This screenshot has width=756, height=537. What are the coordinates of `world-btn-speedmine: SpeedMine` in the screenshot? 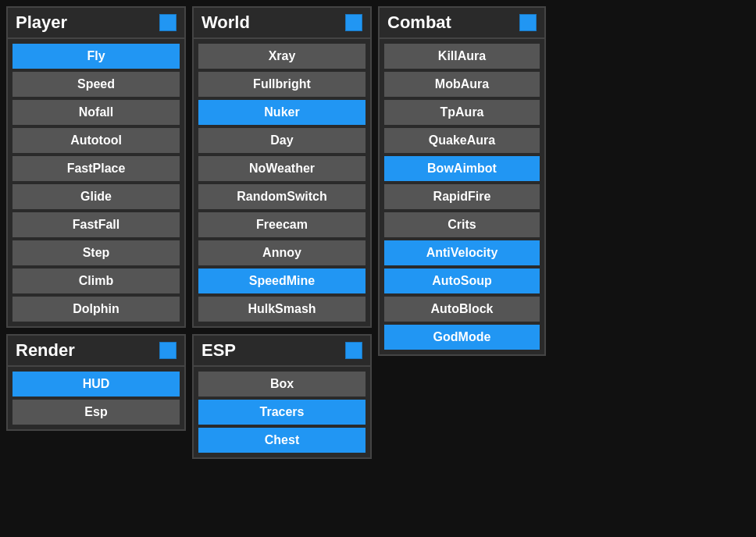 It's located at (282, 281).